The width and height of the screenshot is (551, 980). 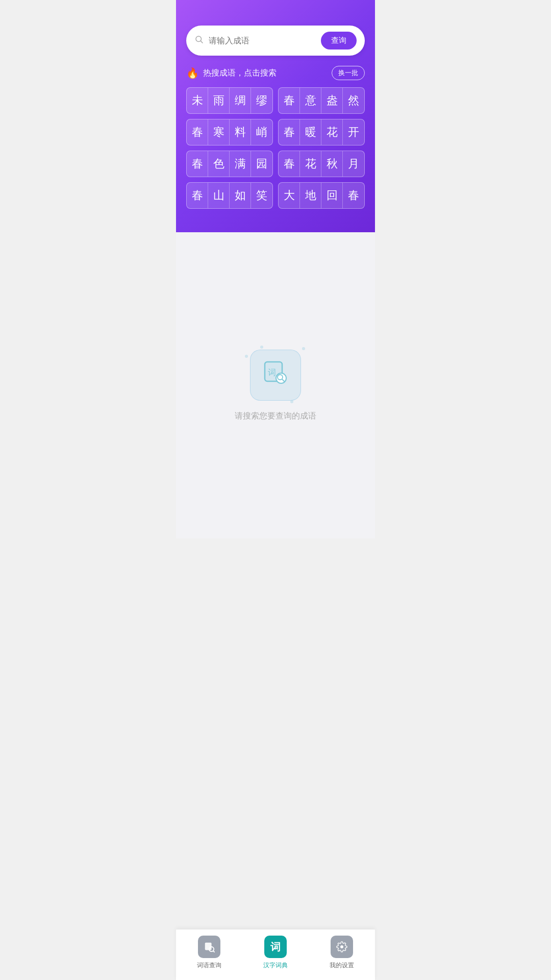 I want to click on chengyu-char: 寒, so click(x=219, y=132).